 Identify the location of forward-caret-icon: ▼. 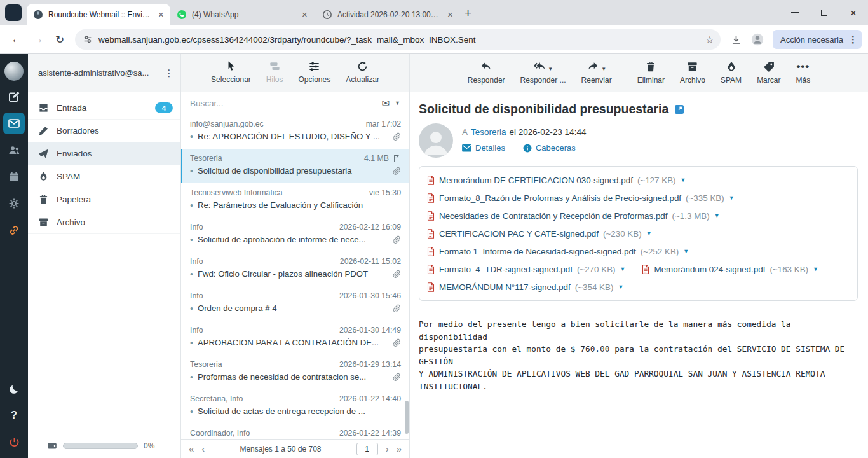
(604, 70).